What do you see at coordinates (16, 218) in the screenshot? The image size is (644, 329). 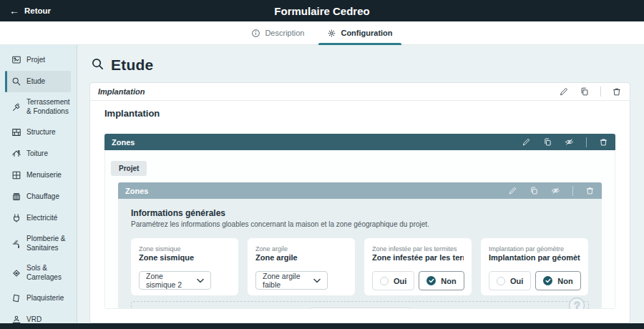 I see `plug-icon` at bounding box center [16, 218].